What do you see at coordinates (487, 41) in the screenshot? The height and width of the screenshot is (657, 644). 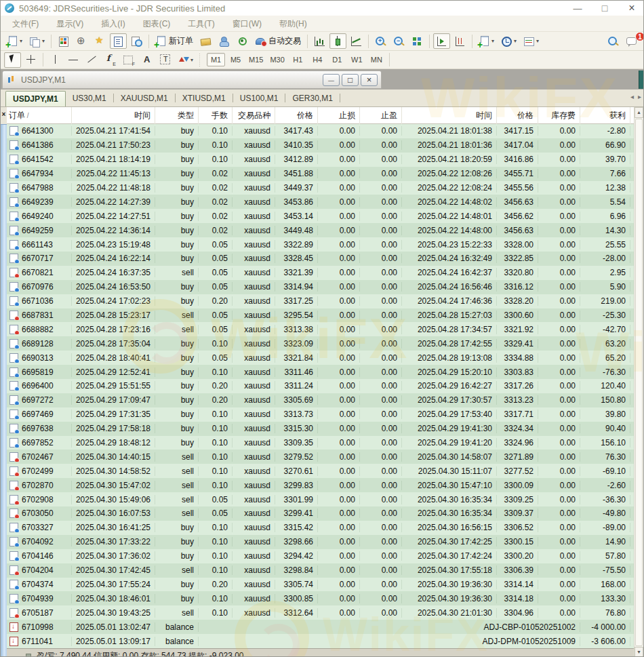 I see `add-indicator-button: ▾` at bounding box center [487, 41].